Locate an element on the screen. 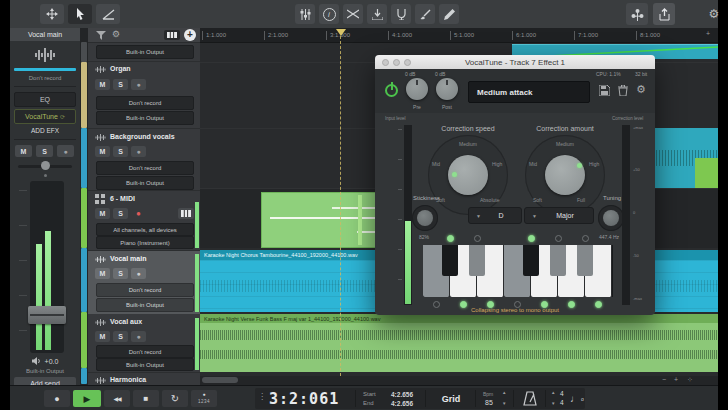 This screenshot has height=410, width=728. playhead-marker is located at coordinates (341, 32).